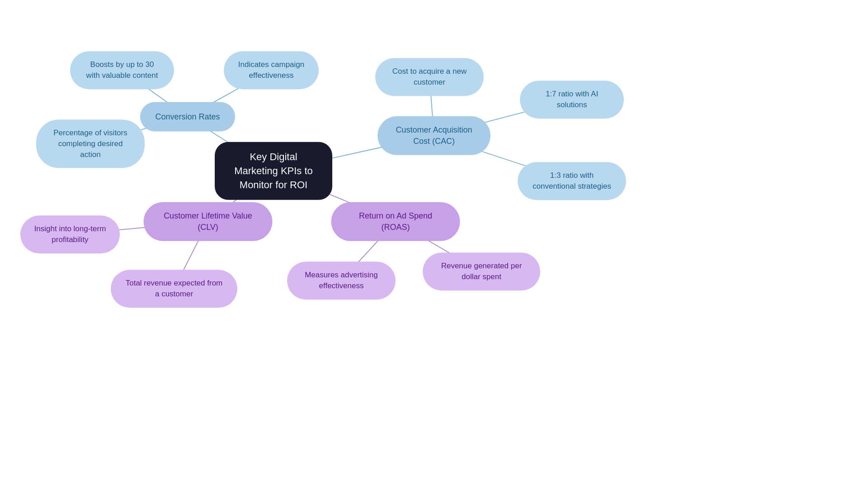 The height and width of the screenshot is (490, 868). Describe the element at coordinates (90, 144) in the screenshot. I see `percentage-visitors-node: Percentage of visitors completing desire…` at that location.